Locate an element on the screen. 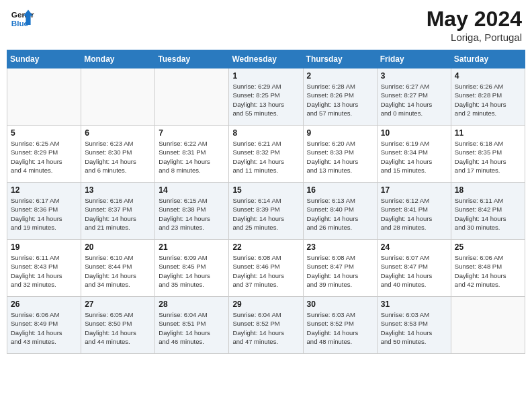  day-number: 31 is located at coordinates (414, 304).